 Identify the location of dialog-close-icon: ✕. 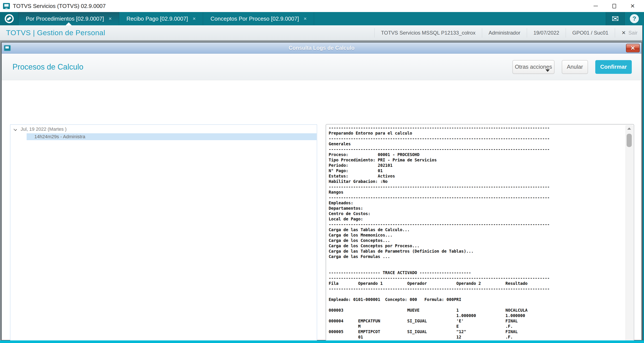
(633, 48).